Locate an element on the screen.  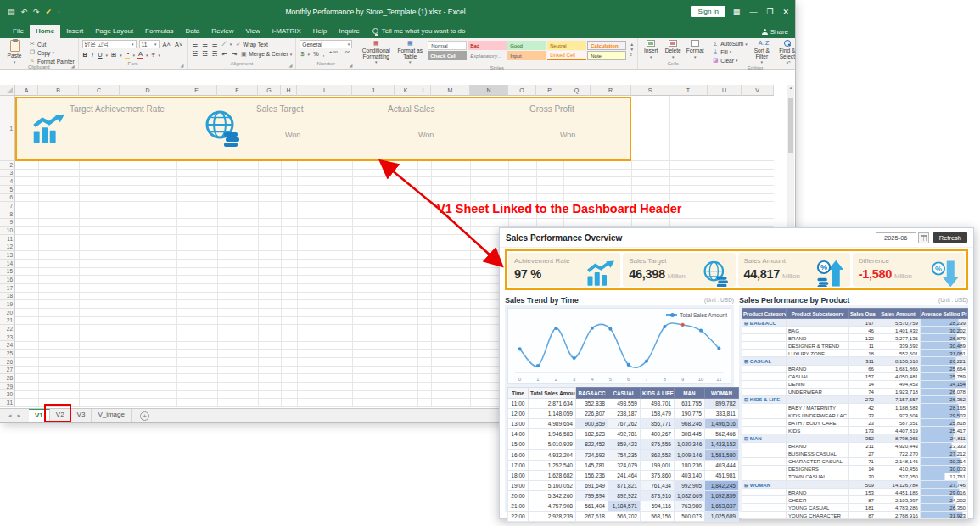
column-header-K: K is located at coordinates (406, 90).